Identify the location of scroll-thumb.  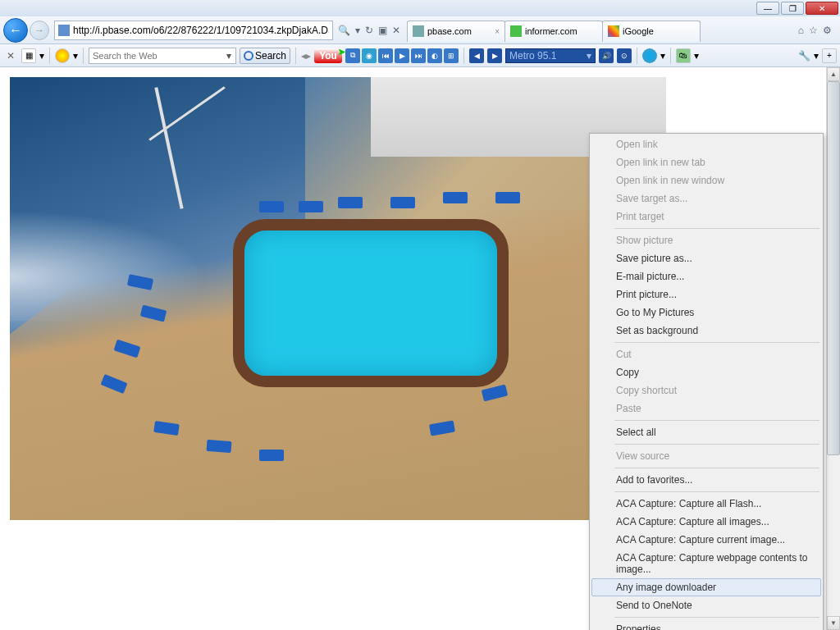
(833, 268).